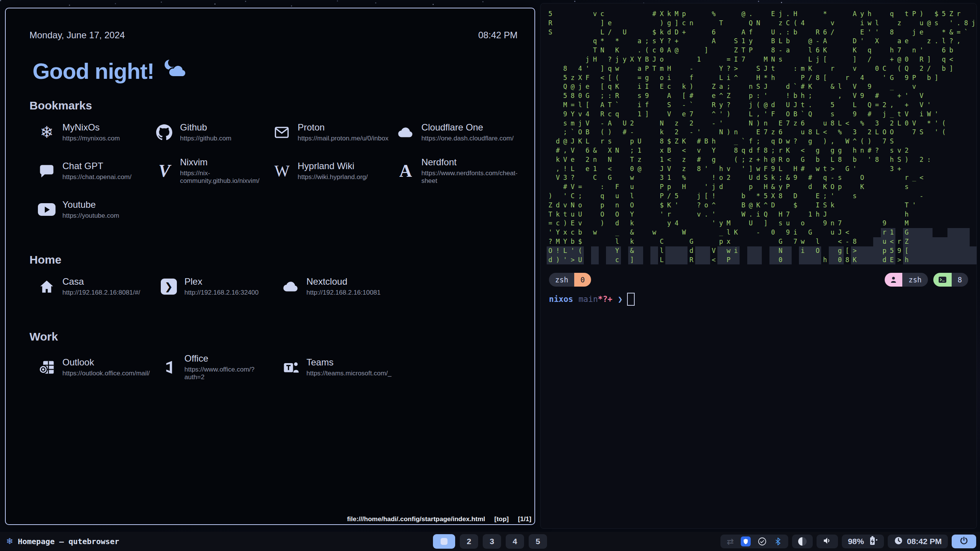  What do you see at coordinates (515, 541) in the screenshot?
I see `workspace-label: 4` at bounding box center [515, 541].